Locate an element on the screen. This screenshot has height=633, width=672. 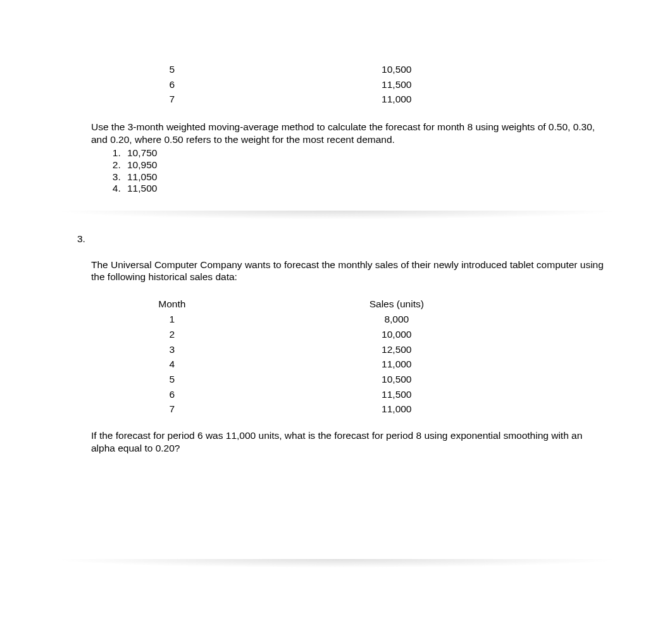
cell-month: 3 is located at coordinates (172, 350).